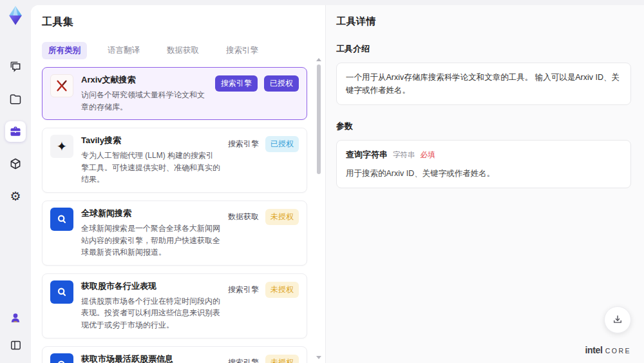 This screenshot has width=644, height=363. I want to click on param-name: 查询字符串, so click(367, 155).